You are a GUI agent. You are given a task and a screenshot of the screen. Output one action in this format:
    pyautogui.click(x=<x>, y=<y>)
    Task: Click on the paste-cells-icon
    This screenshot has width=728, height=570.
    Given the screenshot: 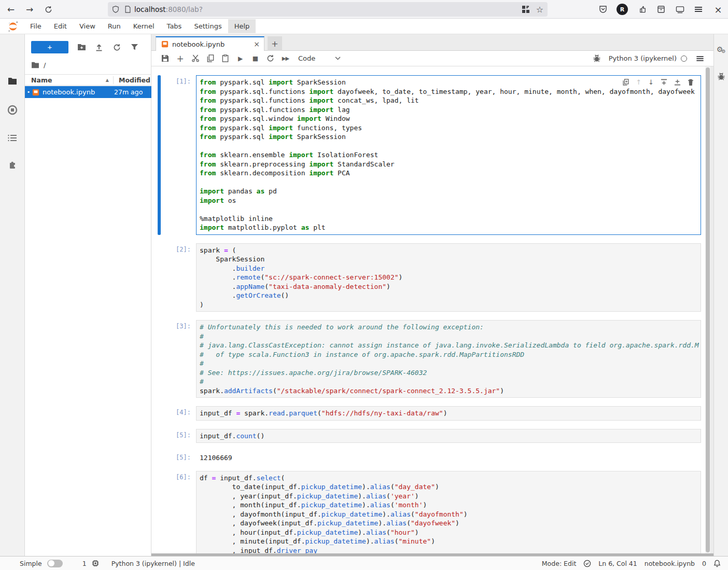 What is the action you would take?
    pyautogui.click(x=225, y=59)
    